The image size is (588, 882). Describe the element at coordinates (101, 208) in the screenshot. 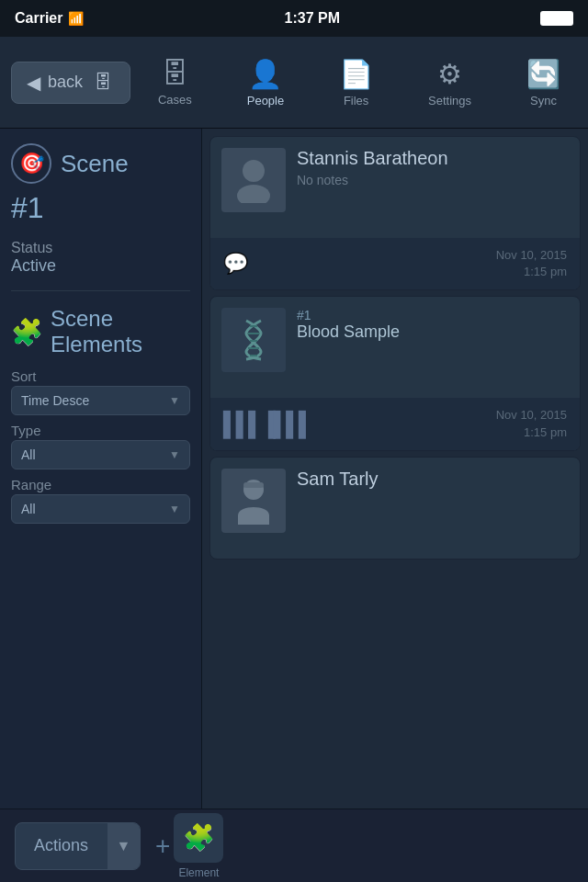

I see `scene-number: #1` at that location.